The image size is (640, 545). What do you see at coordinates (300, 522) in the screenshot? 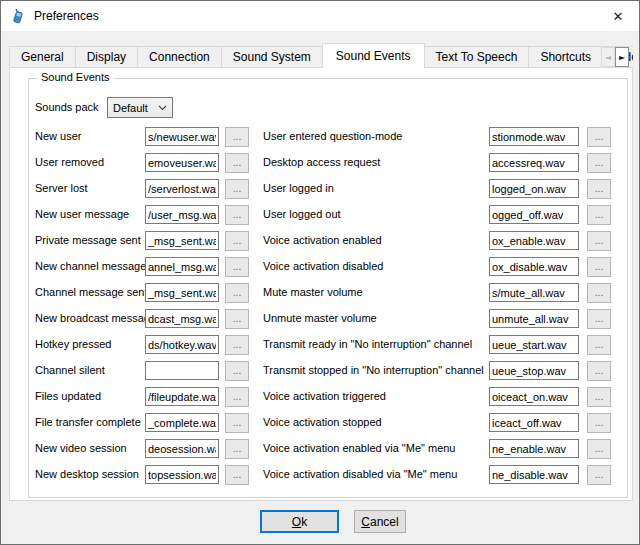
I see `ok-button: Ok` at bounding box center [300, 522].